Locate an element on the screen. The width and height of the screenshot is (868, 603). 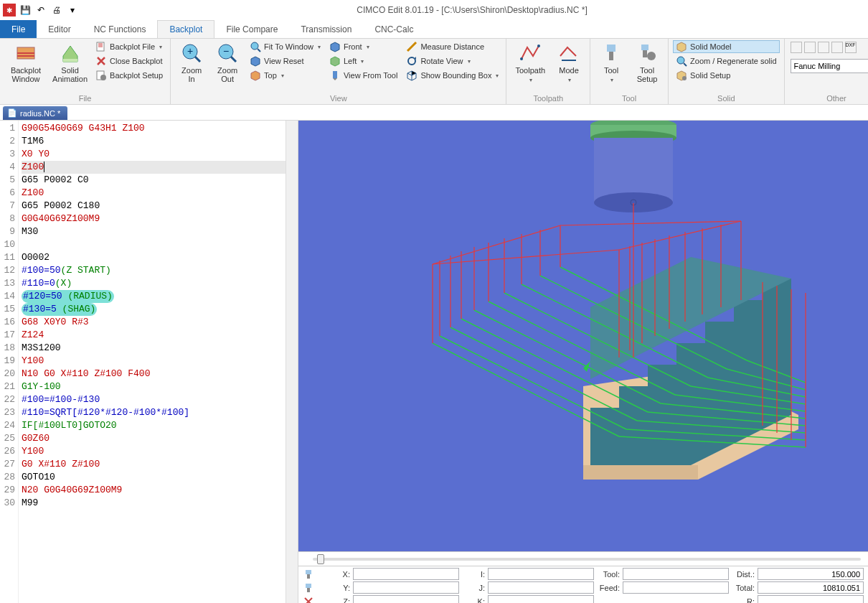
code-line: N20 G0G40G69Z100M9 is located at coordinates (158, 490).